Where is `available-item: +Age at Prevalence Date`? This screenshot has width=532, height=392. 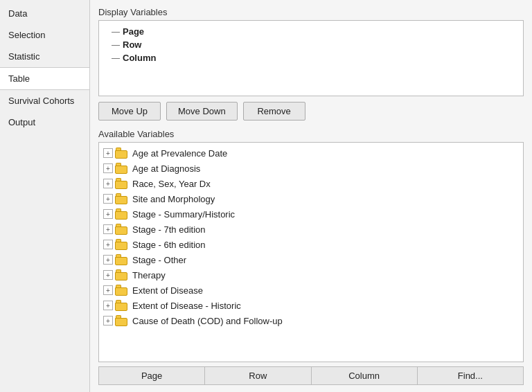
available-item: +Age at Prevalence Date is located at coordinates (311, 153).